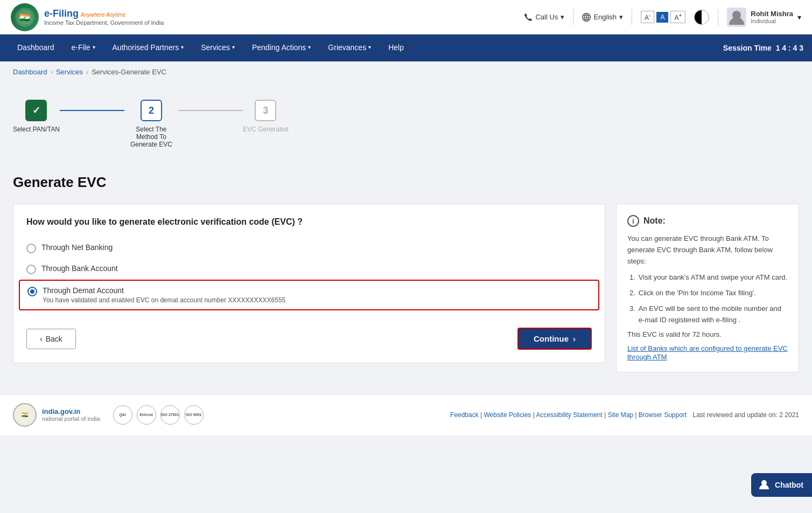 The image size is (812, 513). I want to click on user-avatar, so click(737, 17).